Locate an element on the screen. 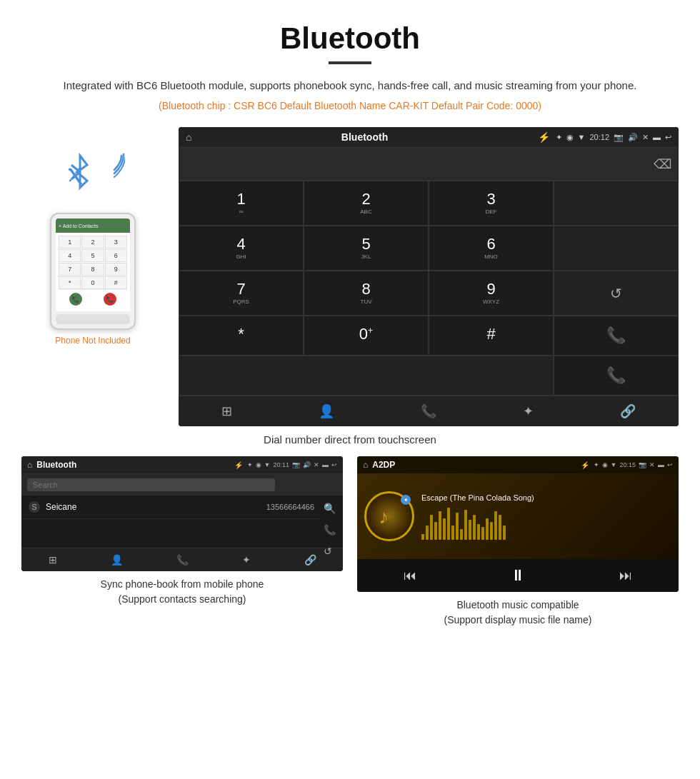 The image size is (700, 779). phone-section: ⲭ + Add to Contacts 1 is located at coordinates (93, 236).